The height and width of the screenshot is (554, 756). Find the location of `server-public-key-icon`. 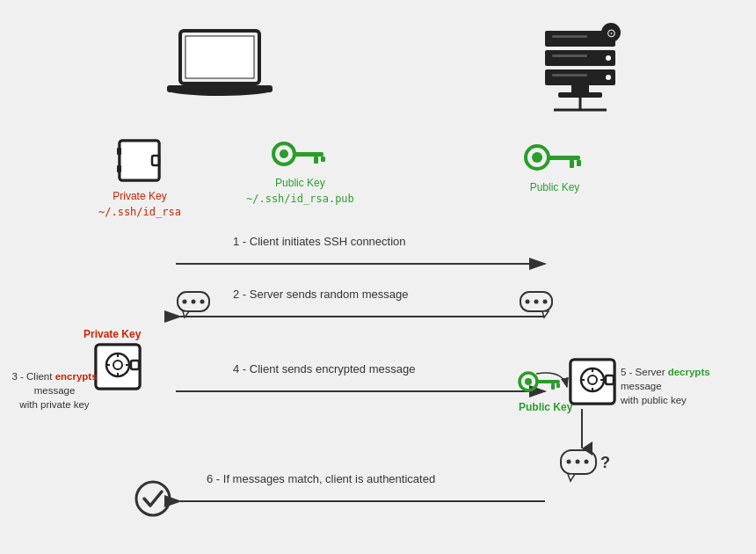

server-public-key-icon is located at coordinates (555, 157).